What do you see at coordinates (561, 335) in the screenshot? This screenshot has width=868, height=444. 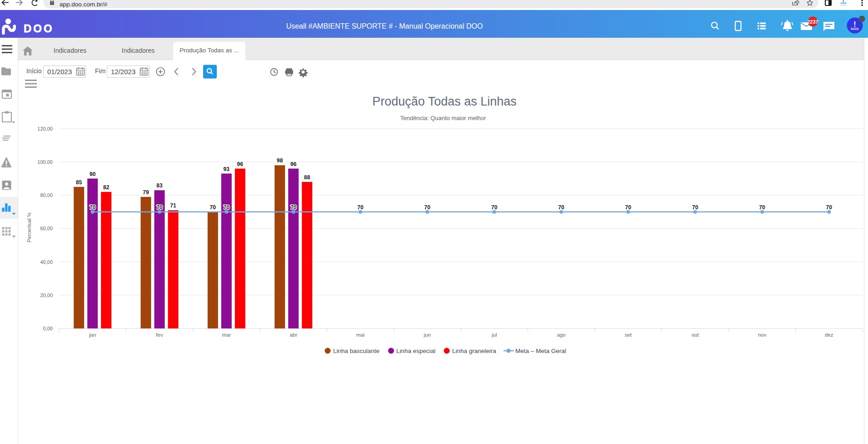 I see `svg-text: ago` at bounding box center [561, 335].